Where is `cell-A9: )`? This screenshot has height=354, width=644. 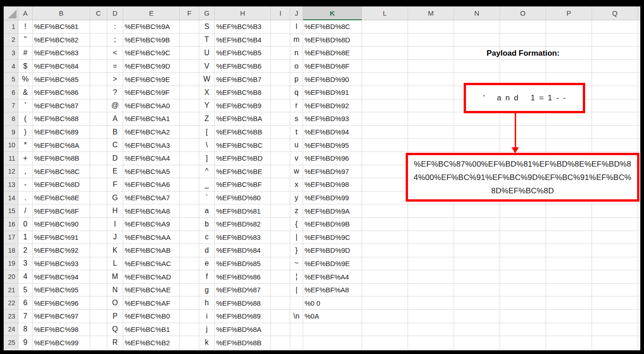 cell-A9: ) is located at coordinates (26, 133).